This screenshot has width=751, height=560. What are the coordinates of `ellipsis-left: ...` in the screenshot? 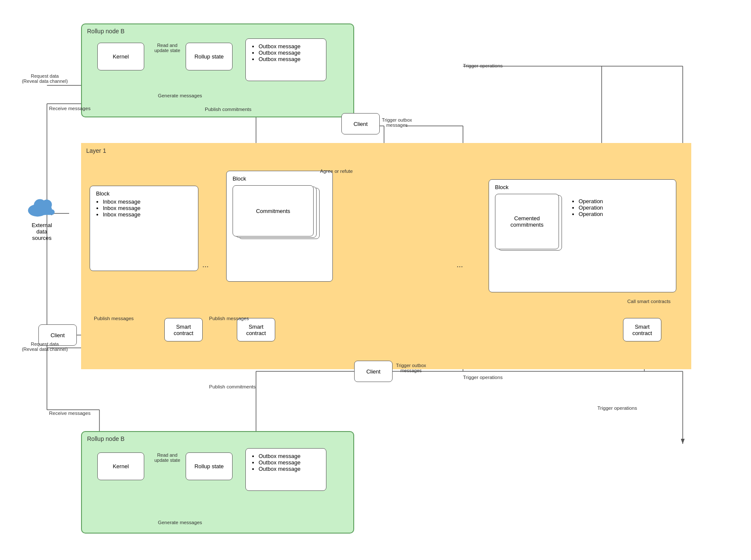 It's located at (206, 265).